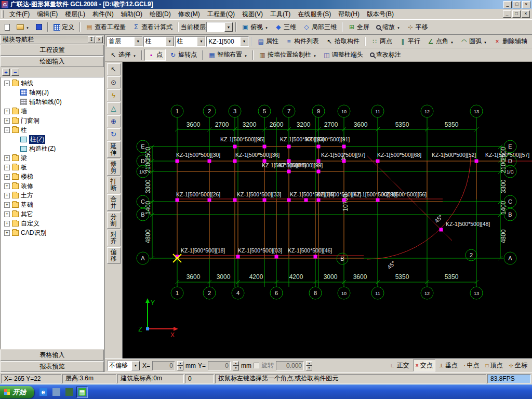 This screenshot has width=532, height=399. Describe the element at coordinates (474, 42) in the screenshot. I see `arc-button: ◠圆弧` at that location.